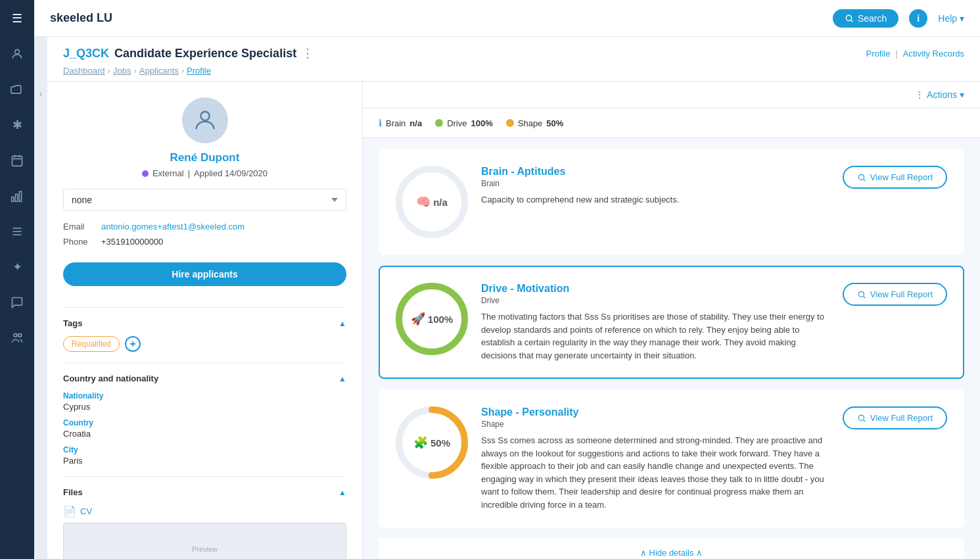  I want to click on score-legend: ℹ Brain n/a Drive 100% Shape 50%, so click(672, 124).